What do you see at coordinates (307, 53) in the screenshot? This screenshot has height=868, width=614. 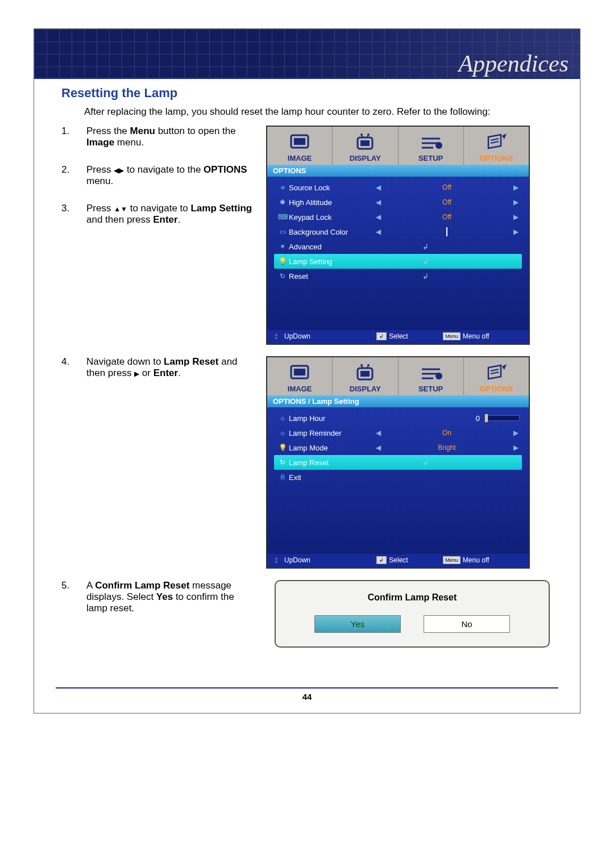 I see `page-header: Appendices` at bounding box center [307, 53].